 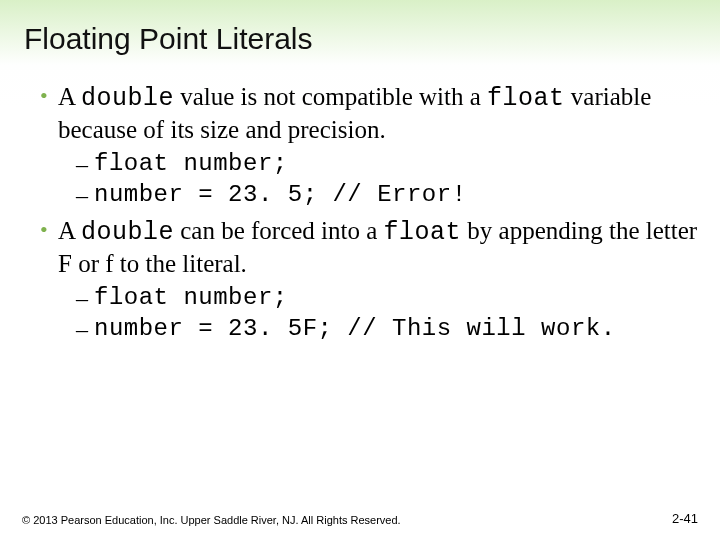 I want to click on slide-title: Floating Point Literals, so click(x=361, y=39).